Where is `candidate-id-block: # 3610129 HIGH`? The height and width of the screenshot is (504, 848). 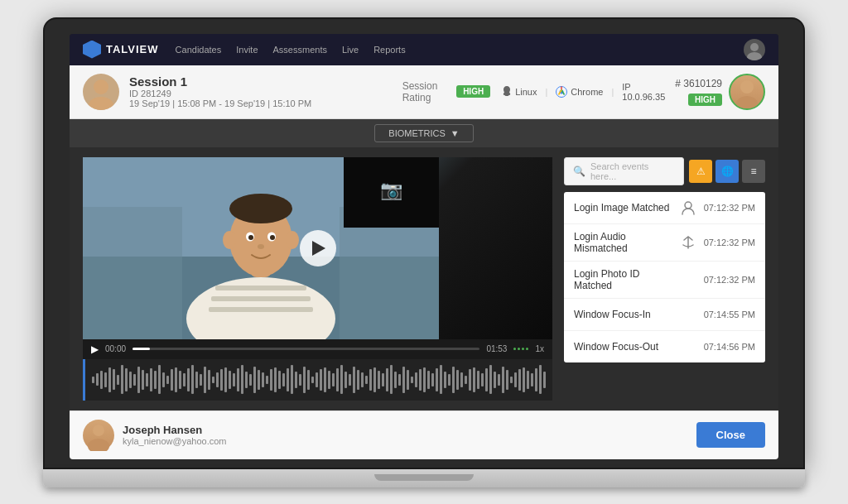
candidate-id-block: # 3610129 HIGH is located at coordinates (699, 92).